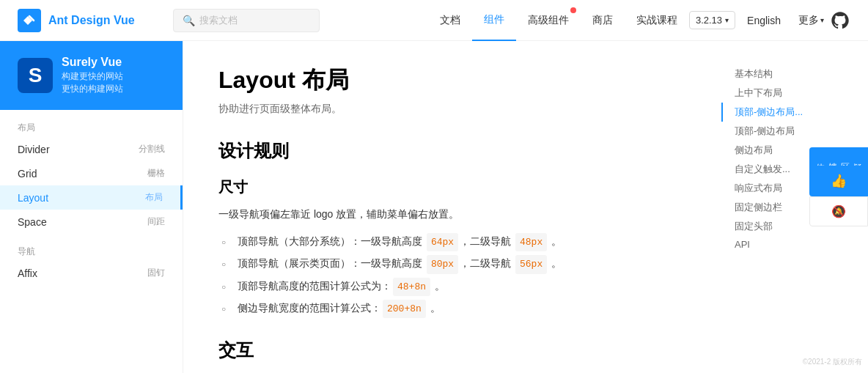 Image resolution: width=868 pixels, height=373 pixels. I want to click on nav-badge, so click(573, 10).